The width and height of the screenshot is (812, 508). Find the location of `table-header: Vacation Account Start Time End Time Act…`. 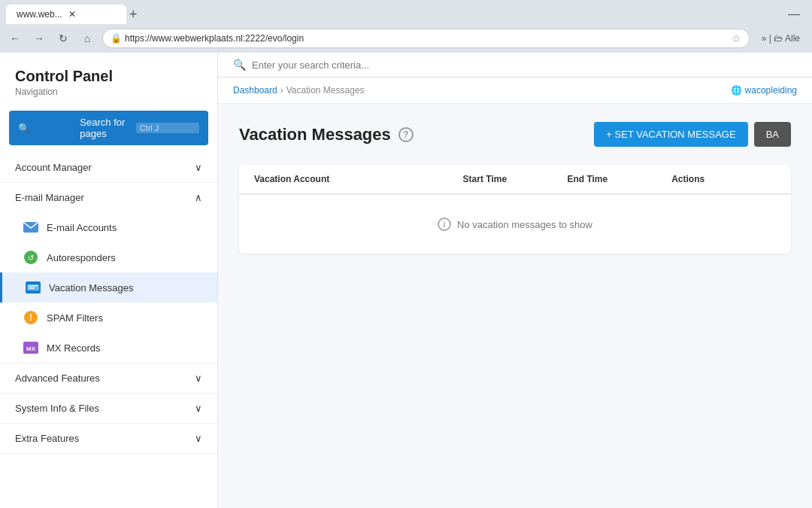

table-header: Vacation Account Start Time End Time Act… is located at coordinates (515, 180).